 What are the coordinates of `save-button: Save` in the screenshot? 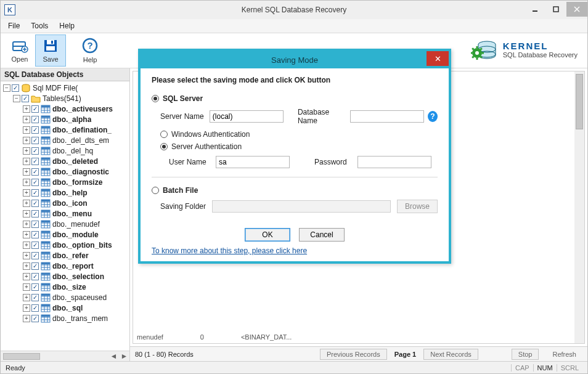 It's located at (51, 51).